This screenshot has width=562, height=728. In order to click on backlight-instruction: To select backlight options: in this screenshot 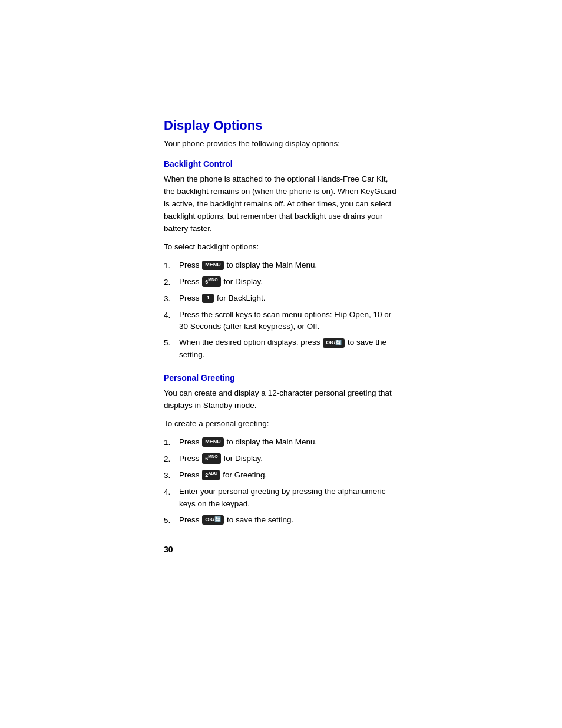, I will do `click(281, 248)`.